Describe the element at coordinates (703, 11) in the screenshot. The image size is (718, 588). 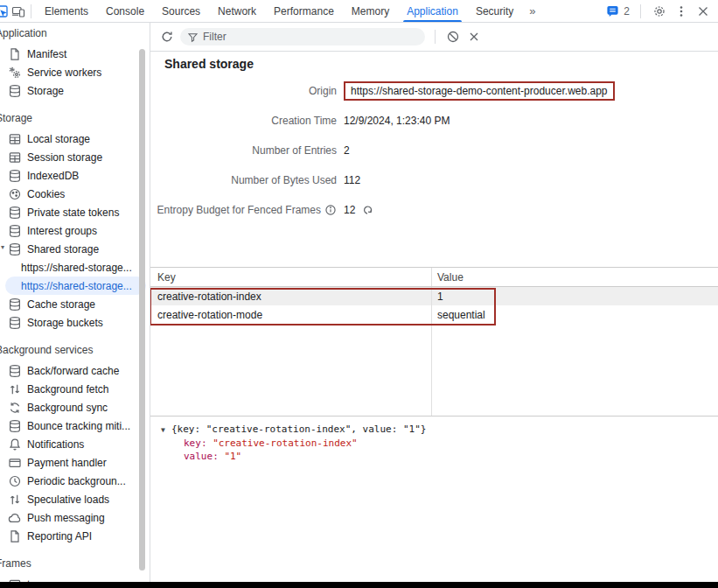
I see `close-devtools-icon` at that location.